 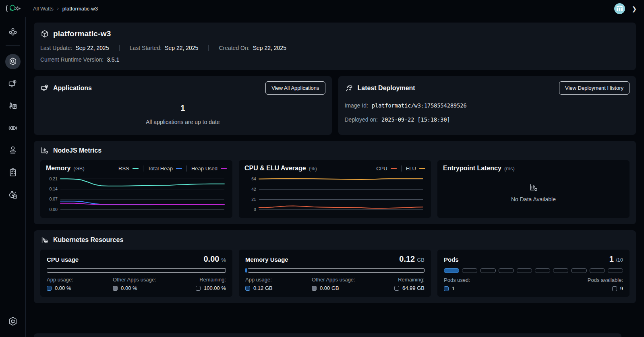 I want to click on memory-line-chart: 0.210.140.070.00, so click(x=136, y=194).